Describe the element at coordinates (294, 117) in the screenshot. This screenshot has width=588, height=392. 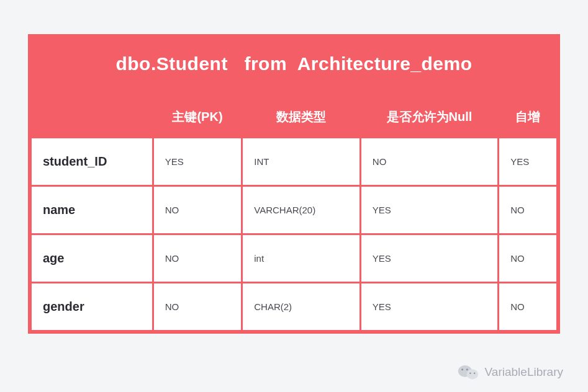
I see `header-row: 主键(PK) 数据类型 是否允许为Null 自增` at that location.